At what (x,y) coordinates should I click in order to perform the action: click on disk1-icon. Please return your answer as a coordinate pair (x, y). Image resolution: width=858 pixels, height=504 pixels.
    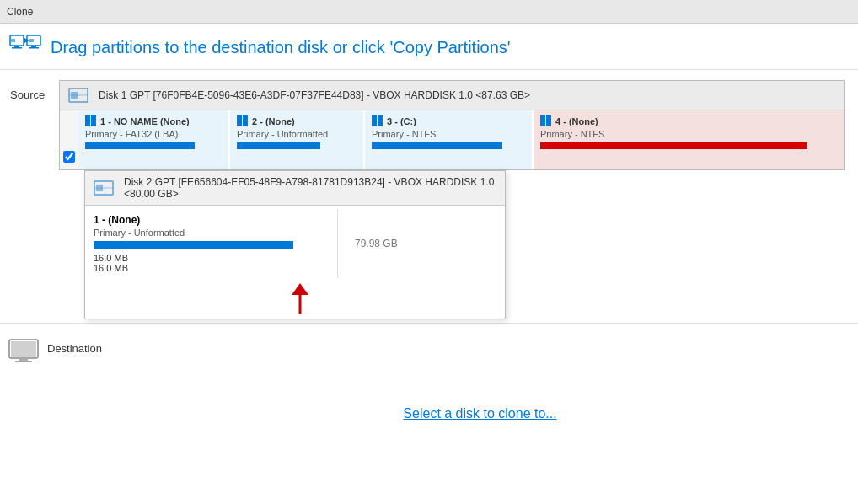
    Looking at the image, I should click on (80, 95).